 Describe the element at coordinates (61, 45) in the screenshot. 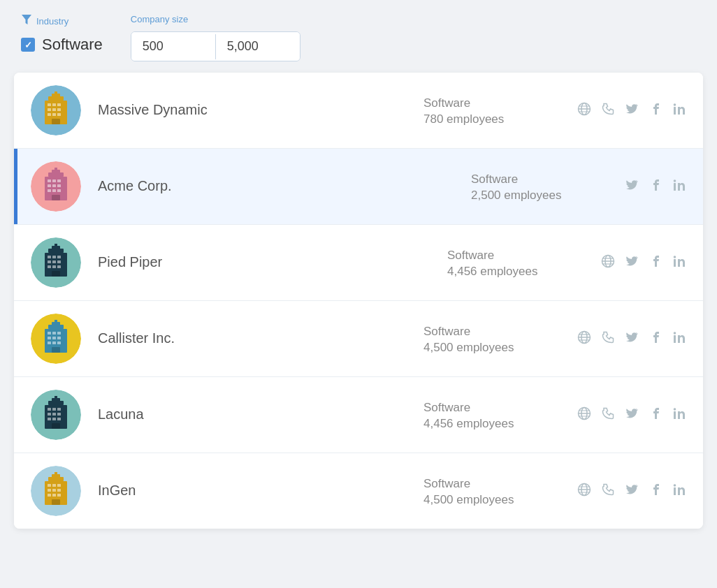

I see `industry-checkbox-row: Software` at that location.